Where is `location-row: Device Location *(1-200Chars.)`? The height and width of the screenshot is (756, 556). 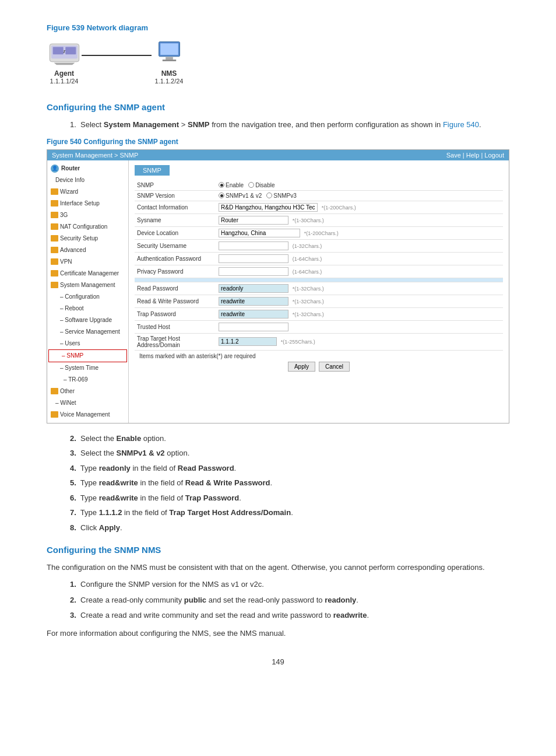 location-row: Device Location *(1-200Chars.) is located at coordinates (319, 233).